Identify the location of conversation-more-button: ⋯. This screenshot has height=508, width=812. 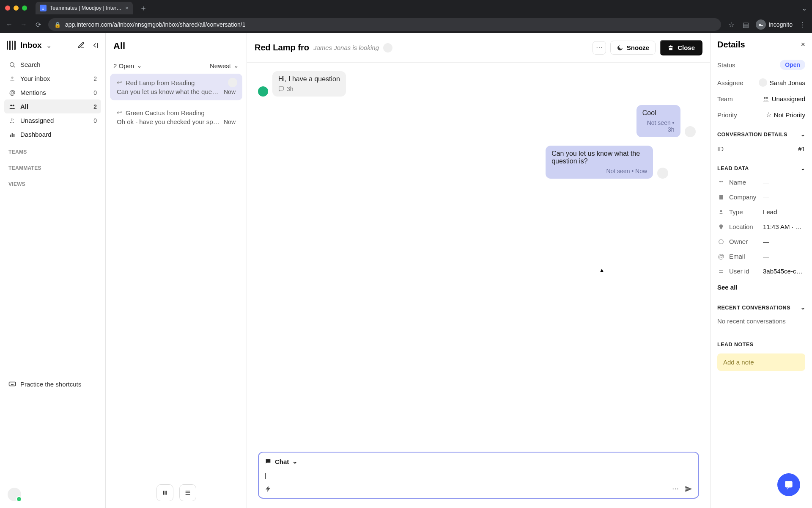
(599, 48).